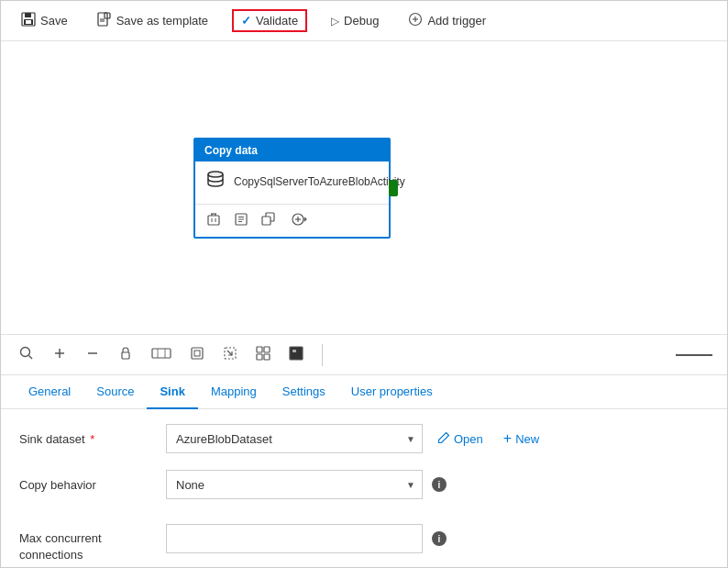 The image size is (728, 568). Describe the element at coordinates (172, 393) in the screenshot. I see `tab-sink: Sink` at that location.